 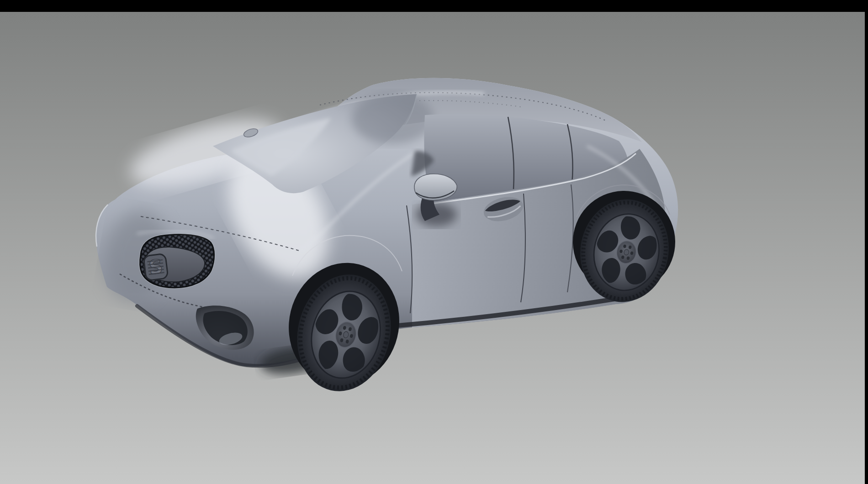 What do you see at coordinates (175, 259) in the screenshot?
I see `front-grille: S` at bounding box center [175, 259].